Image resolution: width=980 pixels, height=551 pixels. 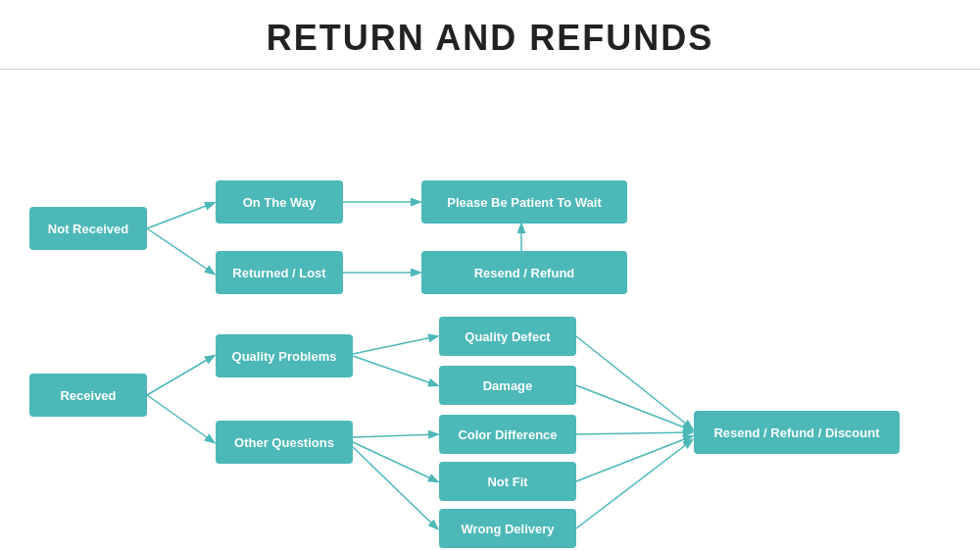 What do you see at coordinates (797, 432) in the screenshot?
I see `resend-refund-discount-box: Resend / Refund / Discount` at bounding box center [797, 432].